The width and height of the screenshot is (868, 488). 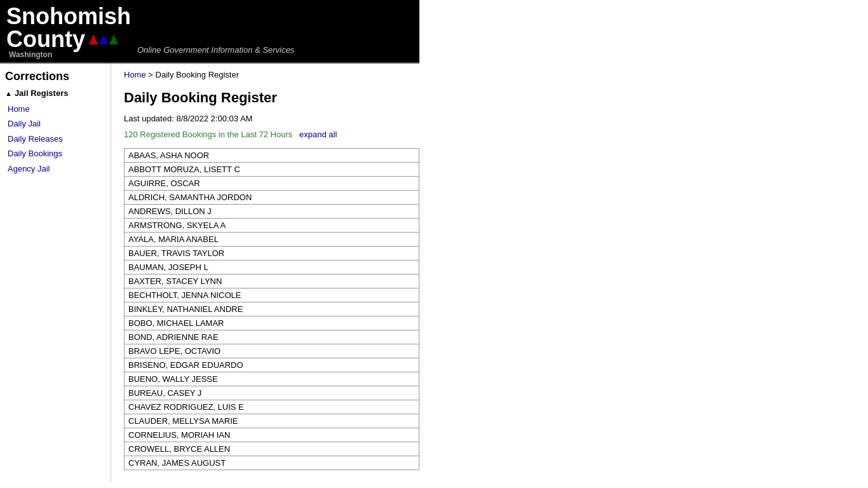 What do you see at coordinates (35, 154) in the screenshot?
I see `sidebar-link-daily-bookings: Daily Bookings` at bounding box center [35, 154].